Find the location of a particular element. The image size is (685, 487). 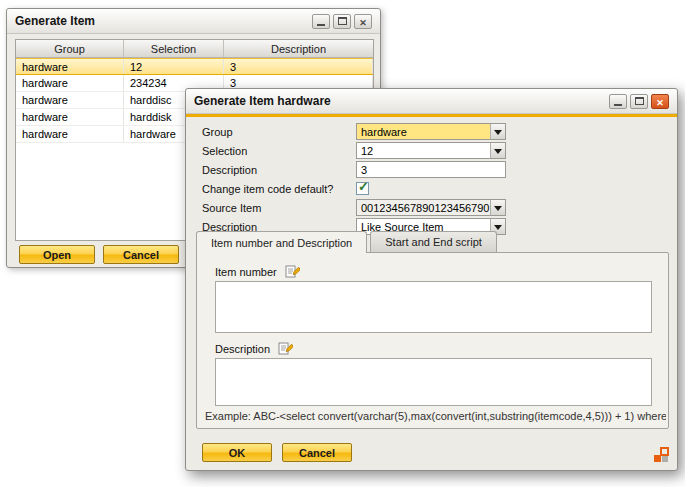

item-number-label: Item number is located at coordinates (246, 272).